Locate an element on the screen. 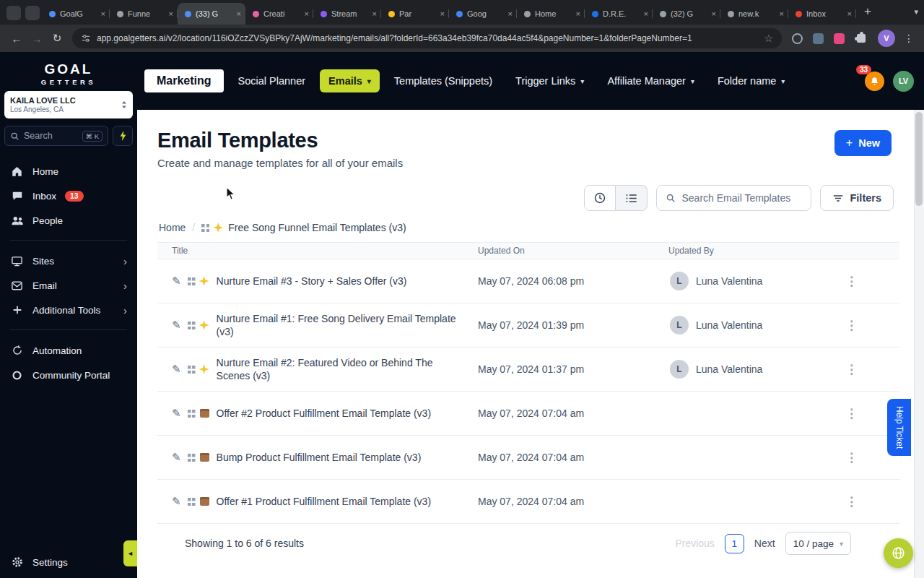 The height and width of the screenshot is (578, 924). table-row: ✎ Nurture Email #1: Free Song Delivery E… is located at coordinates (528, 325).